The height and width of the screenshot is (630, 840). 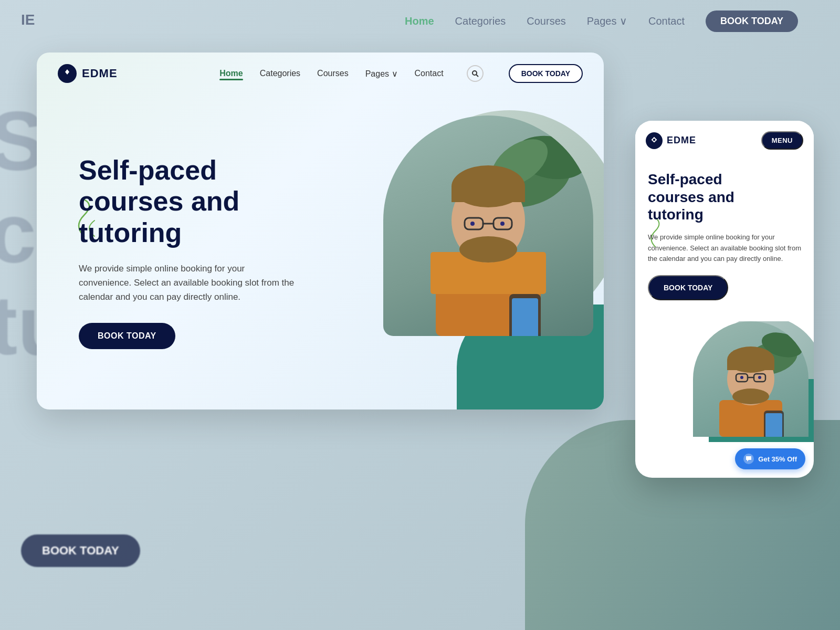 What do you see at coordinates (189, 252) in the screenshot?
I see `hero-content: Self-paced courses and tutoring We provi…` at bounding box center [189, 252].